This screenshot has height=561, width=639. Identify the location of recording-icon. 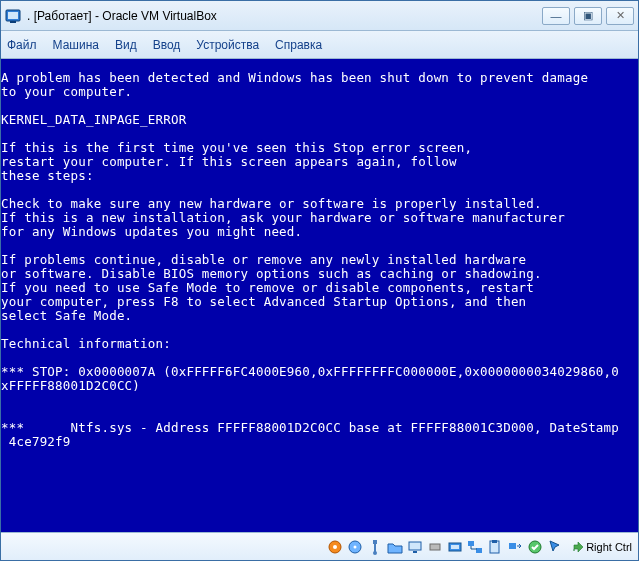
(435, 547).